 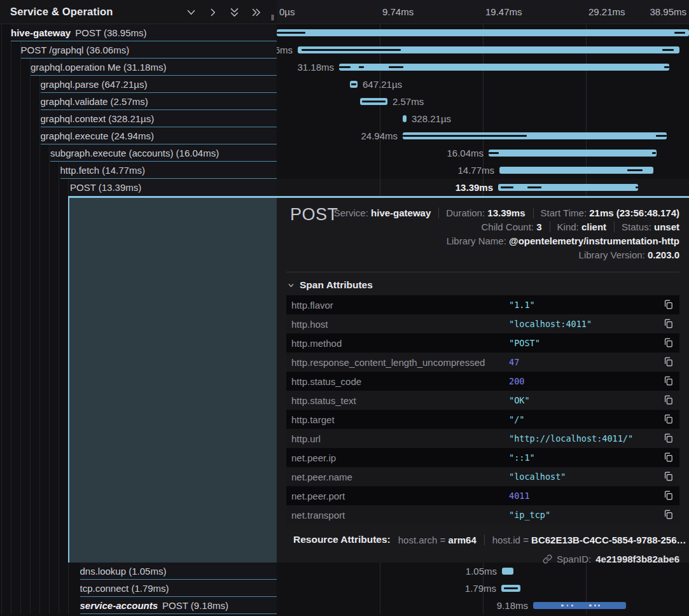 I want to click on timeline-row: 647.21µs, so click(x=483, y=84).